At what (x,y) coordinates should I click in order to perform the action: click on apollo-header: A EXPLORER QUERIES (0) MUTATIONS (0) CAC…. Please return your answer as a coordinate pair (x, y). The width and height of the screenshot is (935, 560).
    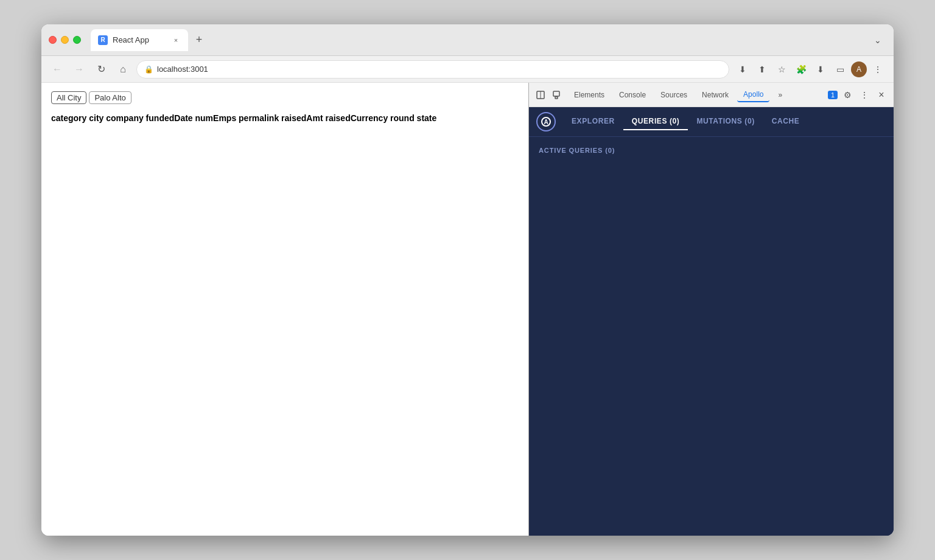
    Looking at the image, I should click on (711, 122).